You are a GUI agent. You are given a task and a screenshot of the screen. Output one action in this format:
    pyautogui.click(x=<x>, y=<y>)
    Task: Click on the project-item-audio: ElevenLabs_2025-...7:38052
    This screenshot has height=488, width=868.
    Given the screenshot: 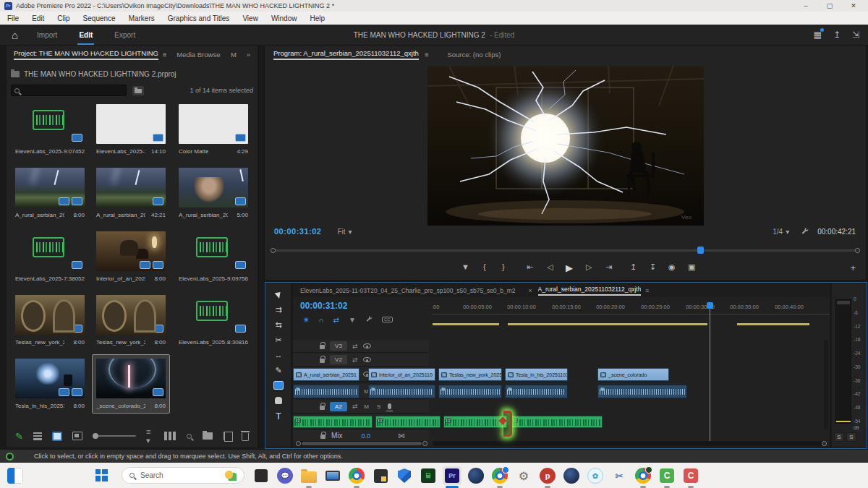 What is the action you would take?
    pyautogui.click(x=50, y=257)
    